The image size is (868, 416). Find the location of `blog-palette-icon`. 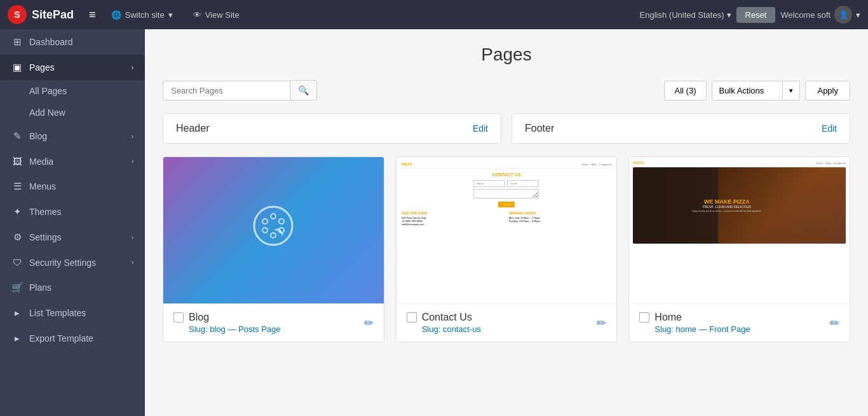

blog-palette-icon is located at coordinates (273, 230).